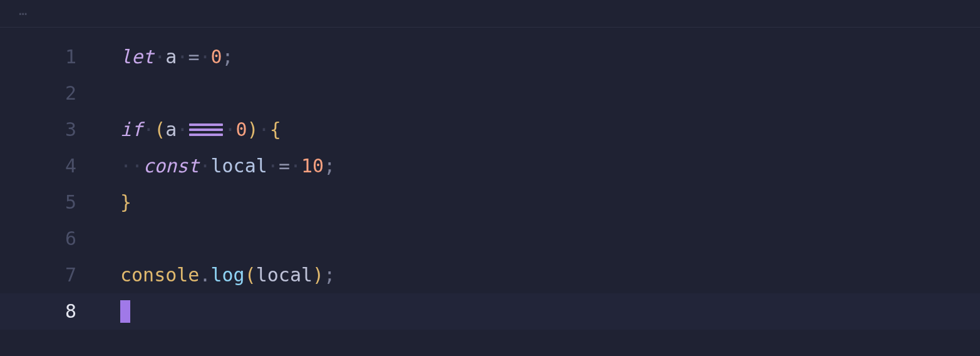  What do you see at coordinates (490, 130) in the screenshot?
I see `code-line: 3 if·(a··0)·{` at bounding box center [490, 130].